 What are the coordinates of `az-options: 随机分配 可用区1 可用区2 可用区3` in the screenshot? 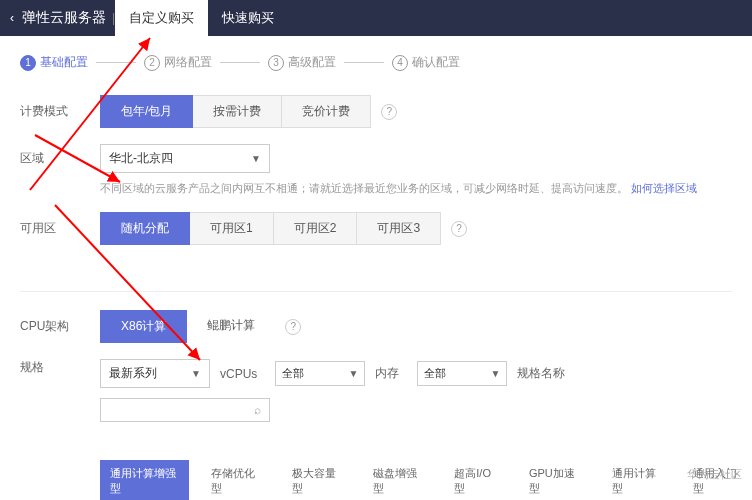 It's located at (270, 228).